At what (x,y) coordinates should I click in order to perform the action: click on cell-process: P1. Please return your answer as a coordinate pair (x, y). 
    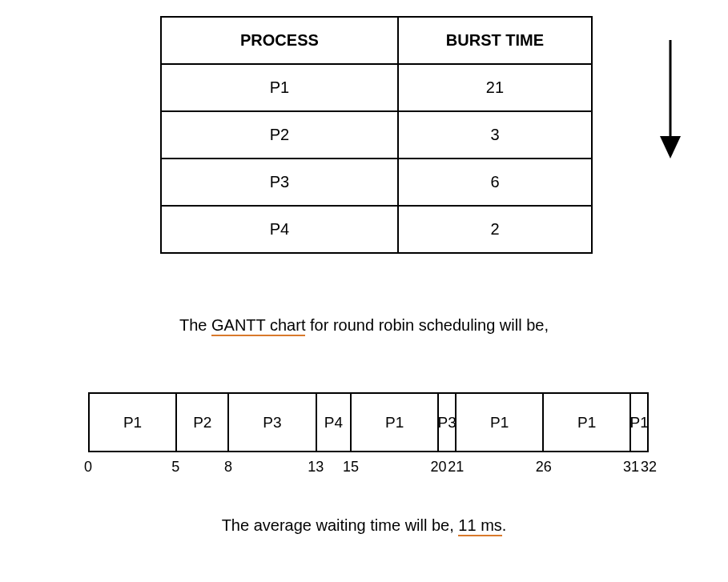
    Looking at the image, I should click on (280, 88).